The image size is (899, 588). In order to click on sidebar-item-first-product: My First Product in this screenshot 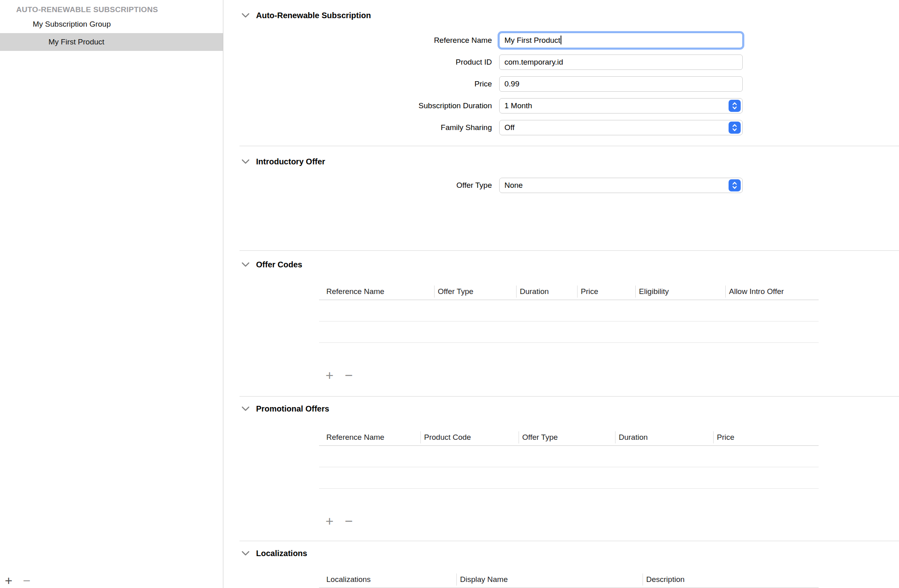, I will do `click(111, 42)`.